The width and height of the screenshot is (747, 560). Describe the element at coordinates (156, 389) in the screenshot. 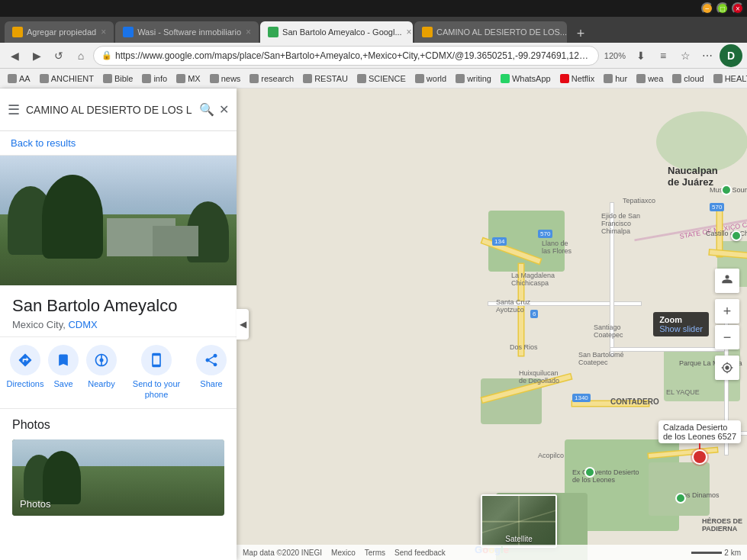

I see `send-to-phone-label: Send to your phone` at that location.